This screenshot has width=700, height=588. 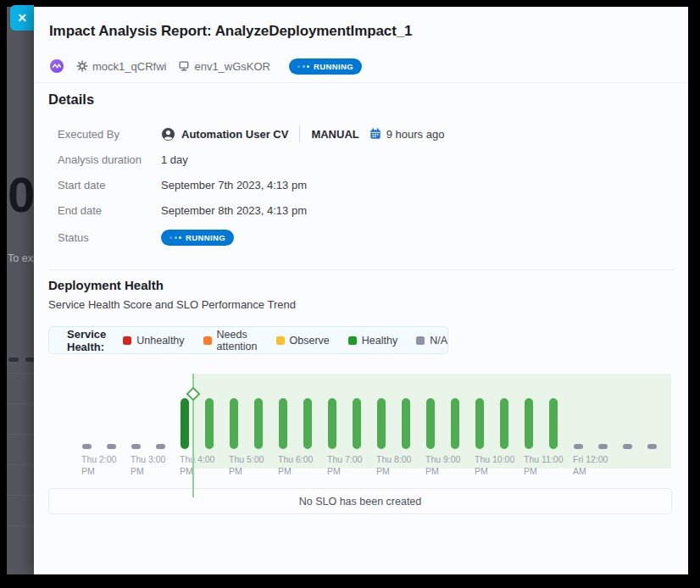 What do you see at coordinates (303, 465) in the screenshot?
I see `x-axis-tick: Thu 6:00PM` at bounding box center [303, 465].